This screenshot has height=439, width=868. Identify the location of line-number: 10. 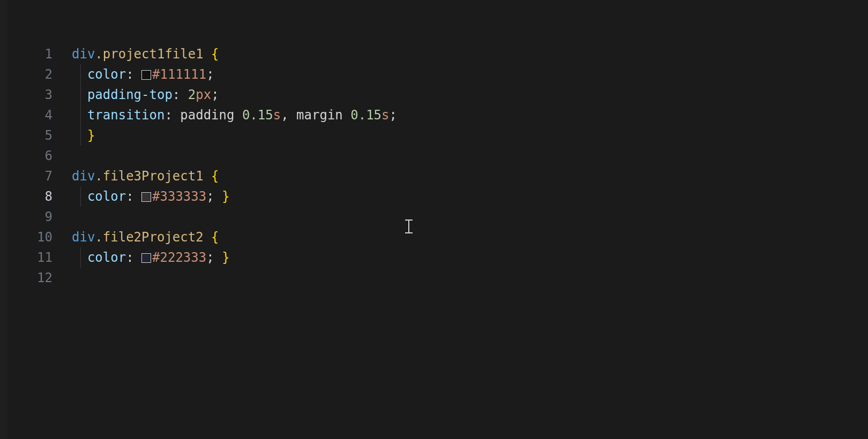
(40, 237).